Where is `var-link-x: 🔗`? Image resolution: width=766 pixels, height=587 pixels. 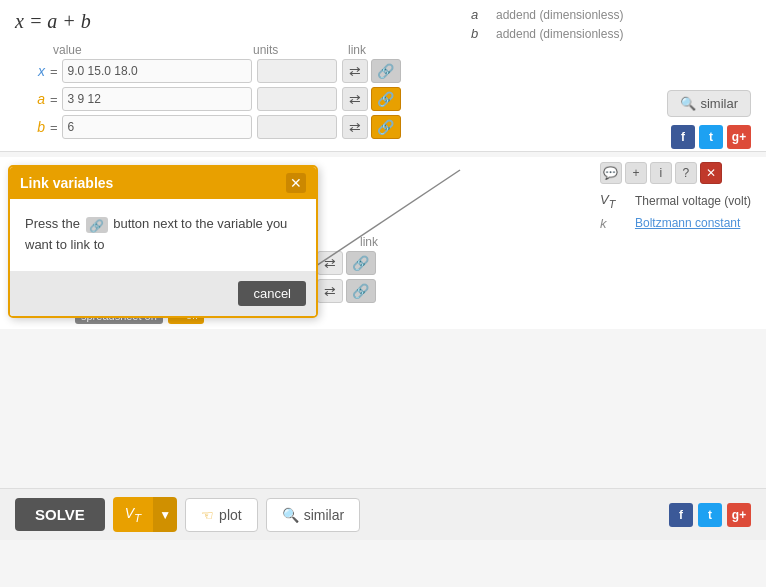 var-link-x: 🔗 is located at coordinates (386, 71).